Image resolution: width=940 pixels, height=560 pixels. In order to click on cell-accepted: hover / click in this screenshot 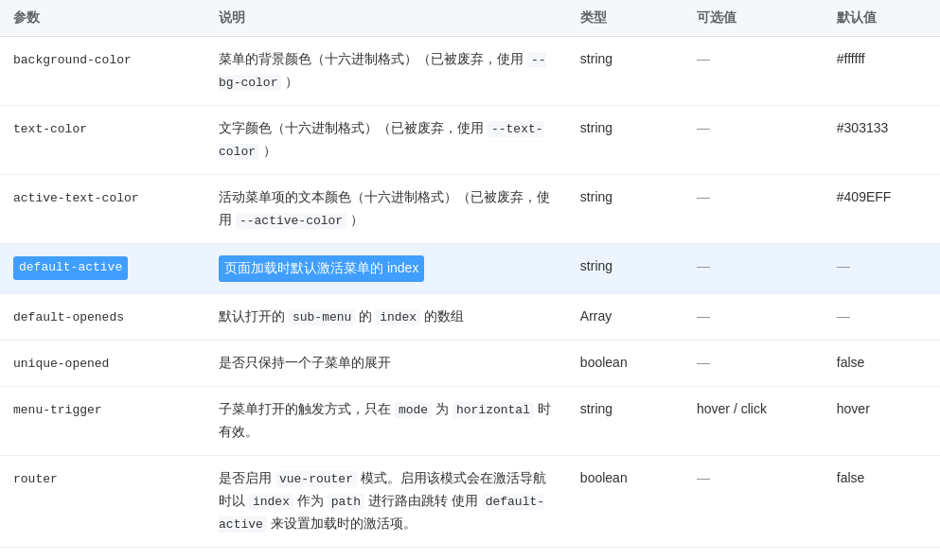, I will do `click(754, 420)`.